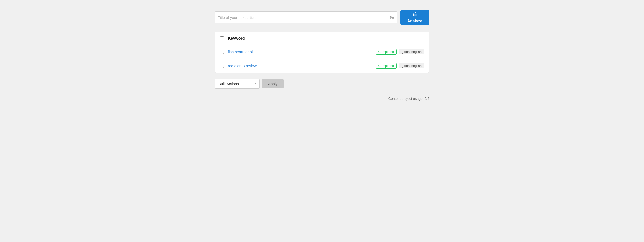 Image resolution: width=644 pixels, height=242 pixels. What do you see at coordinates (302, 66) in the screenshot?
I see `keyword-link-2: red alert 3 review` at bounding box center [302, 66].